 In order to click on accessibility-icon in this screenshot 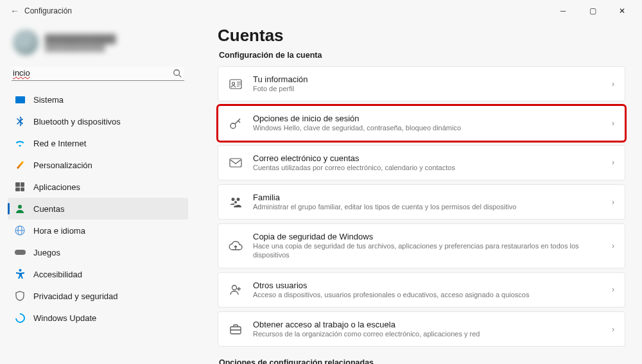, I will do `click(20, 274)`.